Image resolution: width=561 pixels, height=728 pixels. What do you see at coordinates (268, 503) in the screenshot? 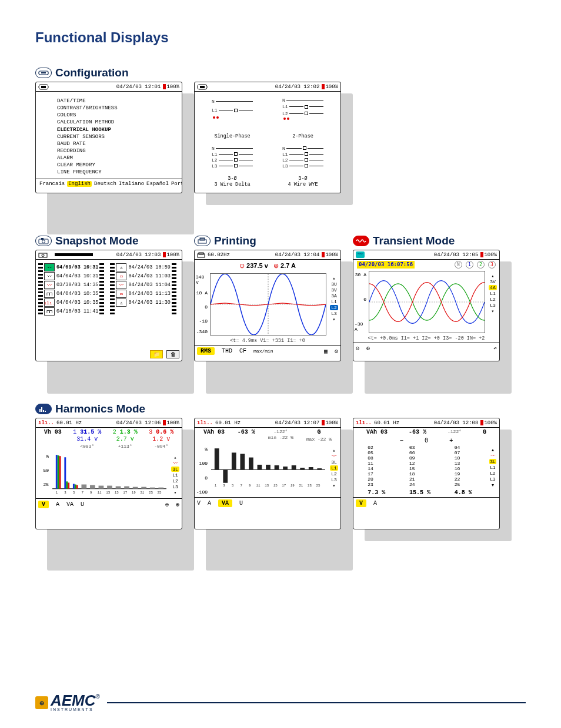
I see `harm2-tabs: V A VA U` at bounding box center [268, 503].